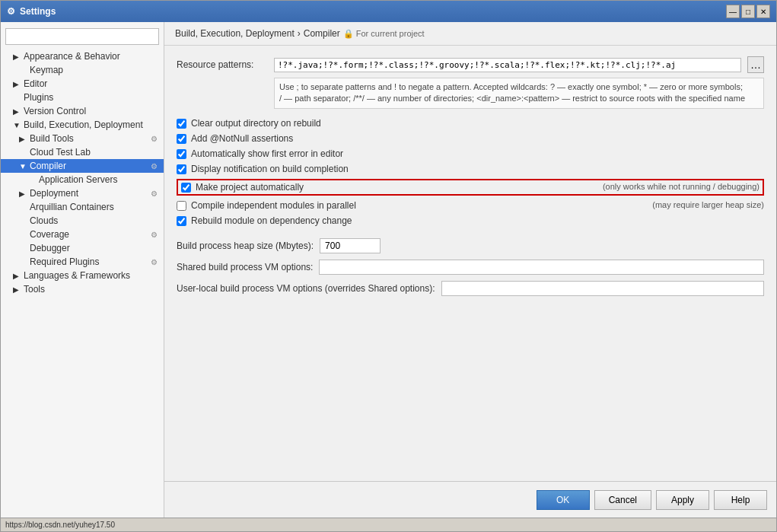 The height and width of the screenshot is (532, 777). I want to click on project-lock-icon: 🔒, so click(349, 33).